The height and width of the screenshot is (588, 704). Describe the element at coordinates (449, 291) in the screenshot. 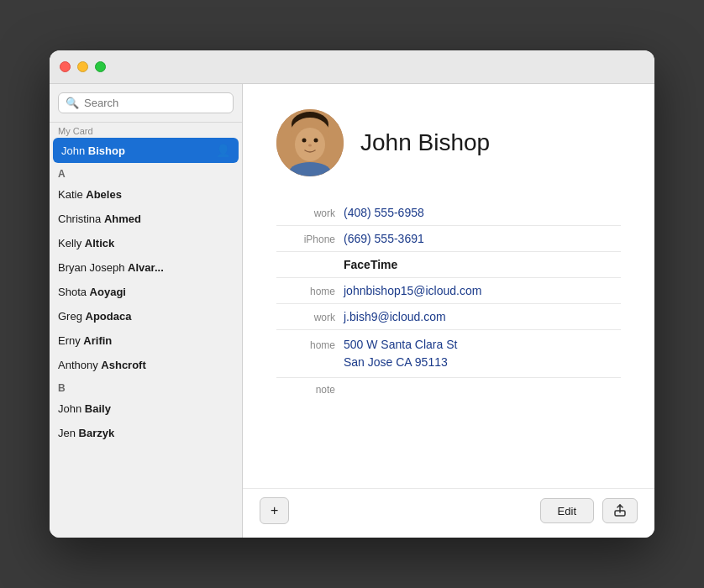

I see `field-home-email: home johnbishop15@icloud.com` at that location.